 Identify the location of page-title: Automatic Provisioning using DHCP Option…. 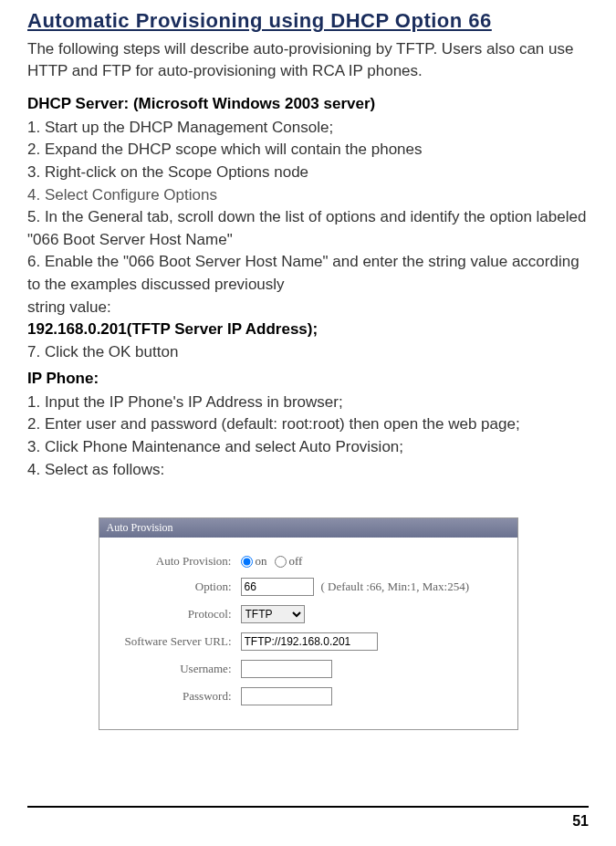
(308, 21).